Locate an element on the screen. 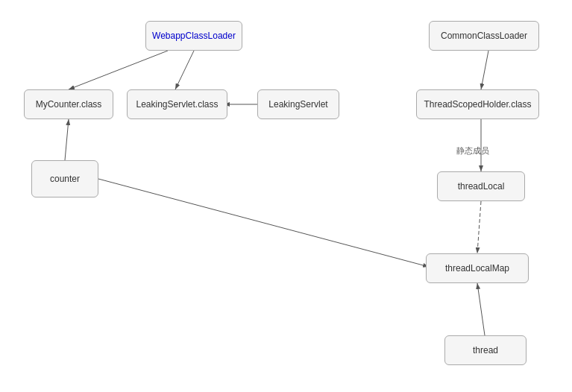 The image size is (572, 392). leakingservlet-class-node: LeakingServlet.class is located at coordinates (177, 104).